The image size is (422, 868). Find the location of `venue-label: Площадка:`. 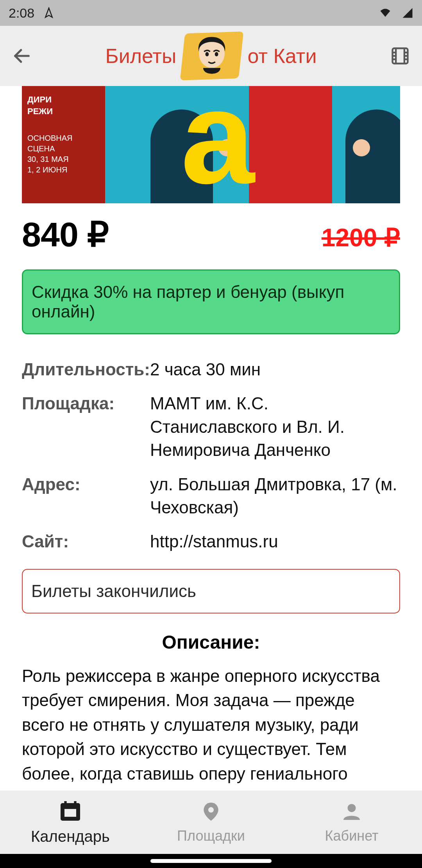

venue-label: Площадка: is located at coordinates (84, 427).